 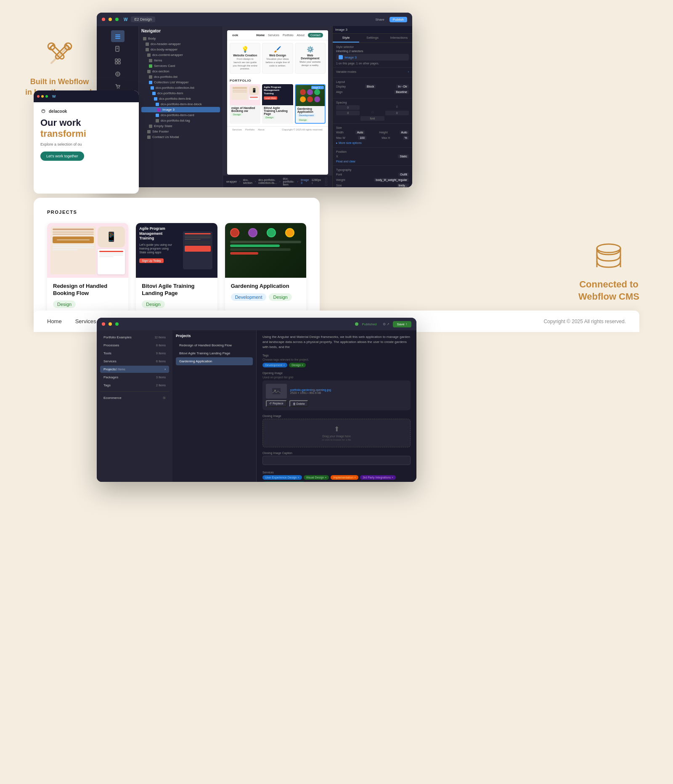 What do you see at coordinates (181, 39) in the screenshot?
I see `tree-body: Body` at bounding box center [181, 39].